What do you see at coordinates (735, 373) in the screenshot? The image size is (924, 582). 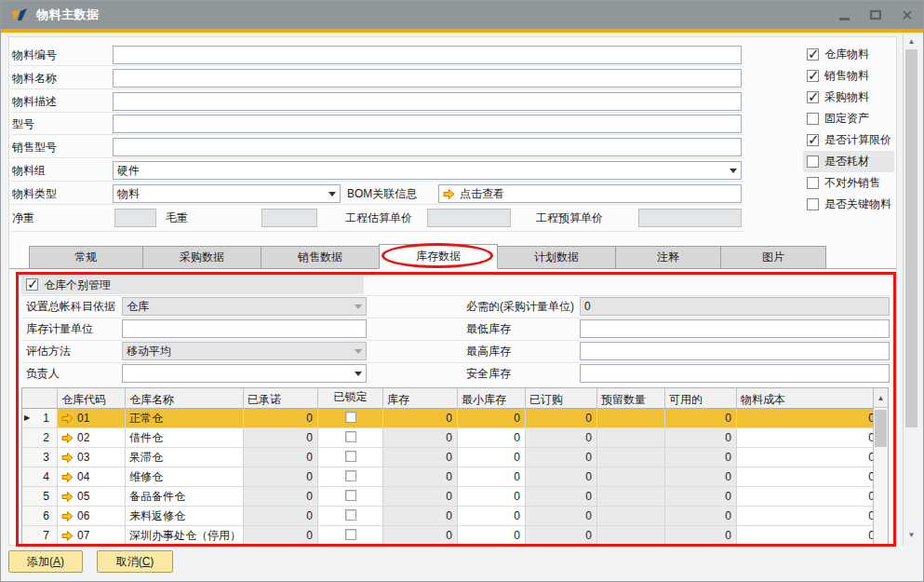 I see `safety-inventory-input` at bounding box center [735, 373].